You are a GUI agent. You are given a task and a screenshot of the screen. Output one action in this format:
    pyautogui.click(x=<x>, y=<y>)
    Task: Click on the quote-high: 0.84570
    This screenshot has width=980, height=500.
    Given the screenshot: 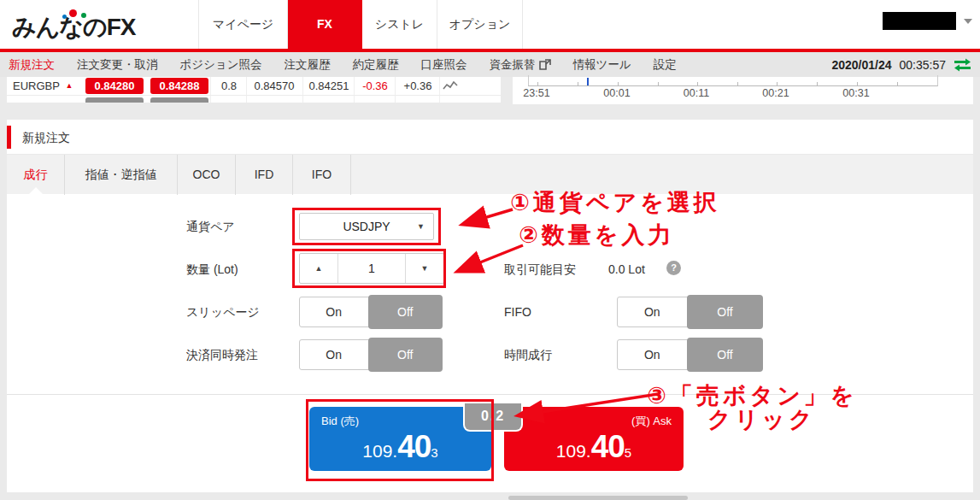 What is the action you would take?
    pyautogui.click(x=274, y=85)
    